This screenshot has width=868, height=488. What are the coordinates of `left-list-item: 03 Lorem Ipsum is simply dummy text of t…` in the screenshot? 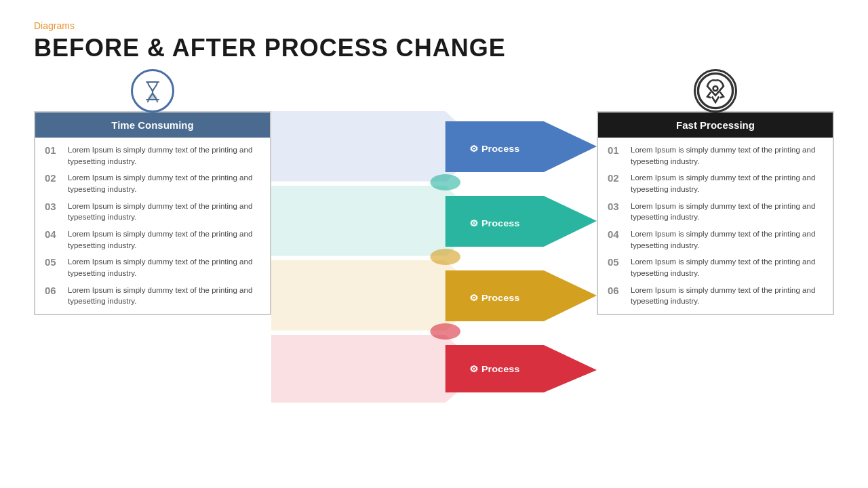 It's located at (153, 211).